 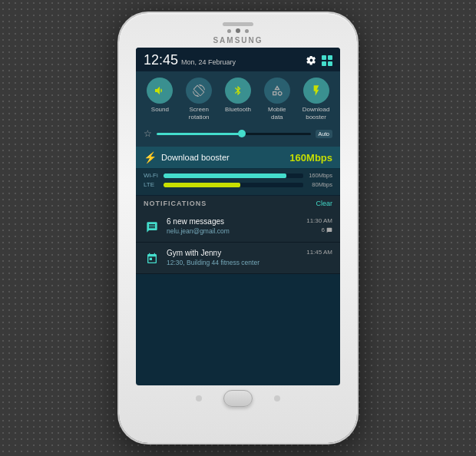 What do you see at coordinates (316, 114) in the screenshot?
I see `qs-download-booster-label: Downloadbooster` at bounding box center [316, 114].